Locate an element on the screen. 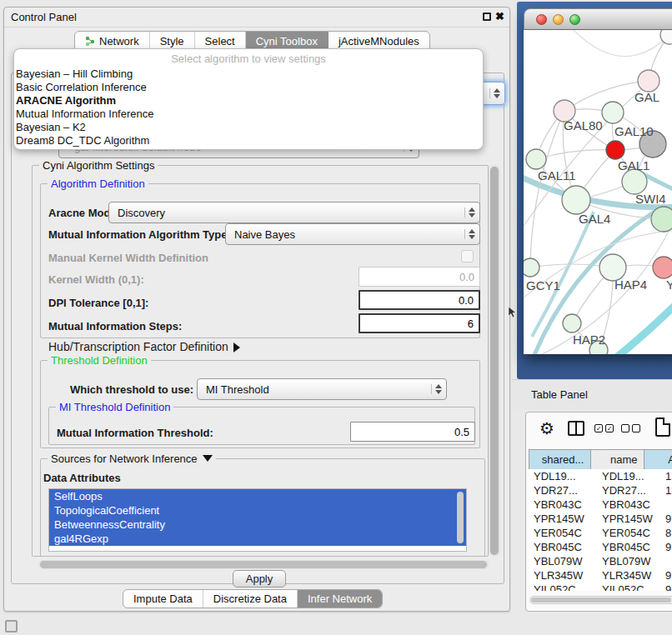 Image resolution: width=672 pixels, height=635 pixels. table-row: YER054CYER054C8. is located at coordinates (600, 533).